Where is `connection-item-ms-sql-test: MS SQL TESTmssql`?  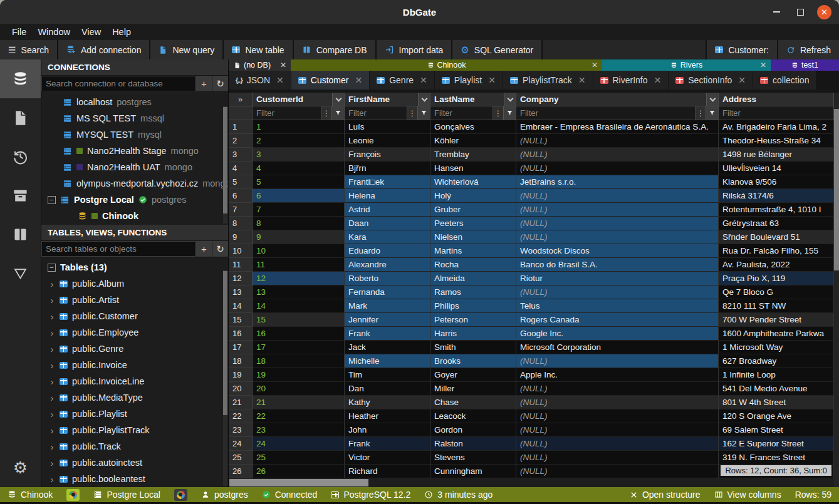 connection-item-ms-sql-test: MS SQL TESTmssql is located at coordinates (135, 118).